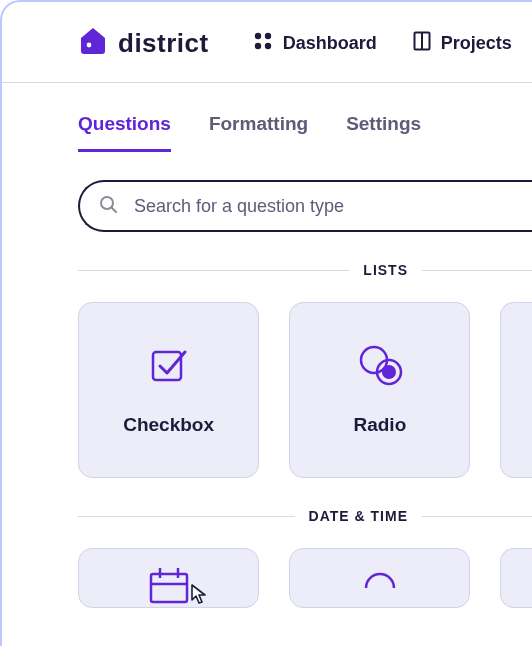  What do you see at coordinates (199, 596) in the screenshot?
I see `cursor-icon` at bounding box center [199, 596].